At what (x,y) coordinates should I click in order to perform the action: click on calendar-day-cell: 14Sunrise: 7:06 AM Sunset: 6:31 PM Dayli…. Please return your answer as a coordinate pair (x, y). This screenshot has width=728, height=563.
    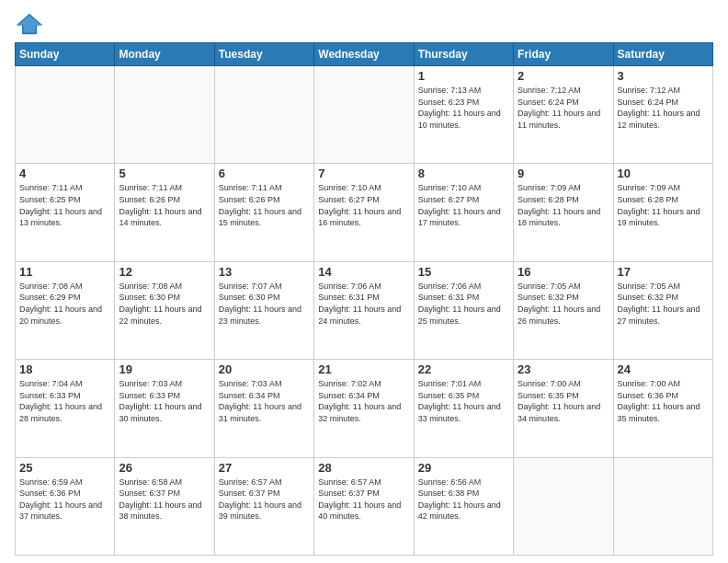
    Looking at the image, I should click on (364, 310).